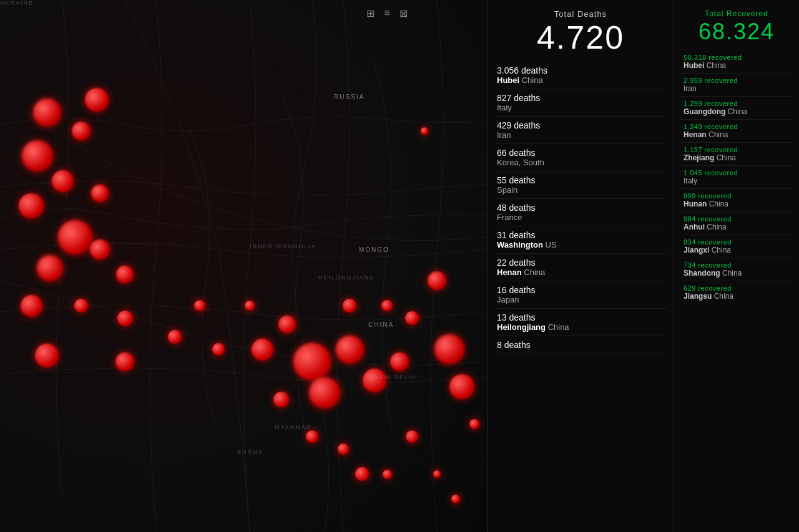 The image size is (799, 532). Describe the element at coordinates (737, 293) in the screenshot. I see `recovered-list-item: 629 recoveredJiangsu China` at that location.